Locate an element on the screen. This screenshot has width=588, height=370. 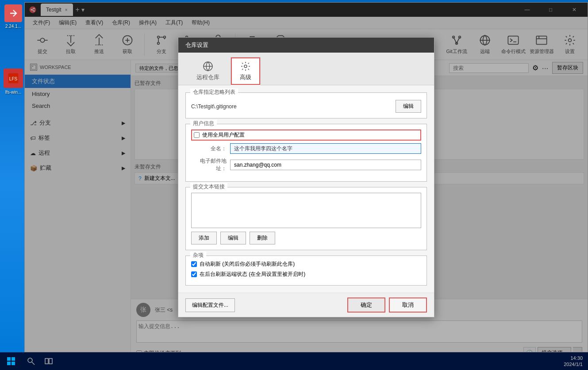
delete-link-btn: 删除 is located at coordinates (262, 238).